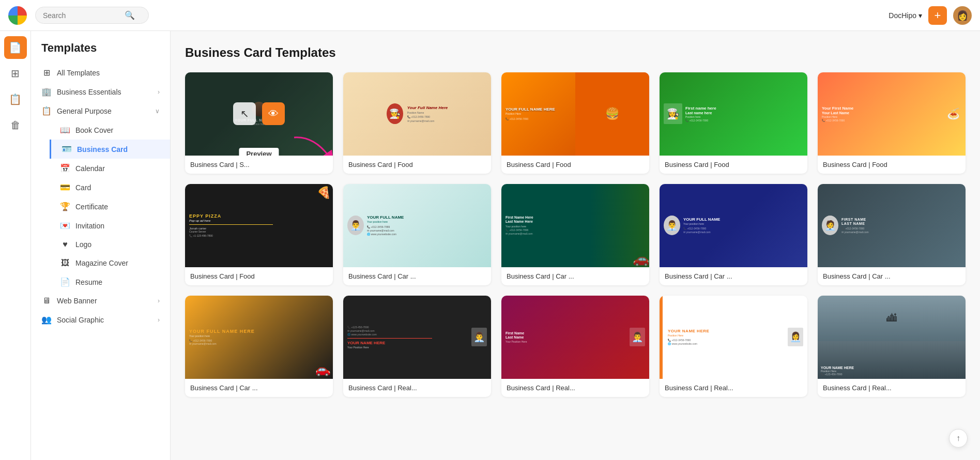 The image size is (980, 460). What do you see at coordinates (733, 346) in the screenshot?
I see `template-card: YOUR NAME HERE Position Here 📞 +012-3456…` at bounding box center [733, 346].